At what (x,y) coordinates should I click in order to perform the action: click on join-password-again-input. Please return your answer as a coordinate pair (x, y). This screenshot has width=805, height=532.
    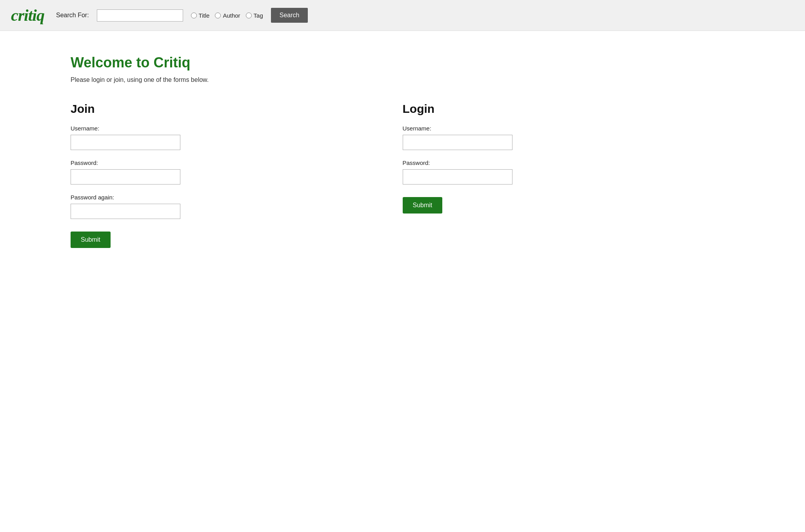
    Looking at the image, I should click on (125, 212).